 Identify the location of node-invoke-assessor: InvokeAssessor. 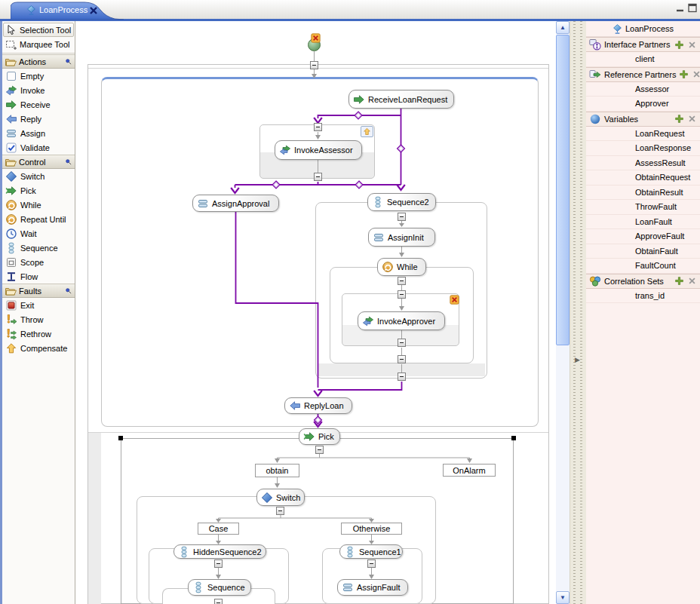
(318, 150).